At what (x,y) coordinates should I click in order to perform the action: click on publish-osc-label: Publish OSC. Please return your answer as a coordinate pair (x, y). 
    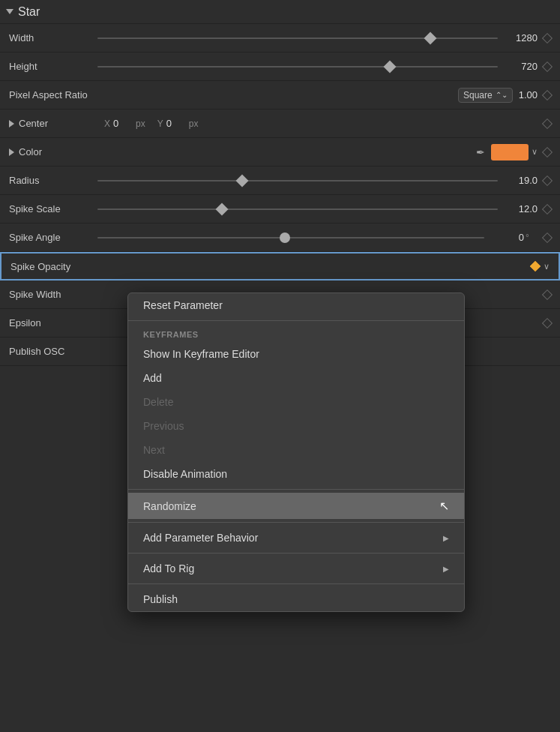
    Looking at the image, I should click on (50, 351).